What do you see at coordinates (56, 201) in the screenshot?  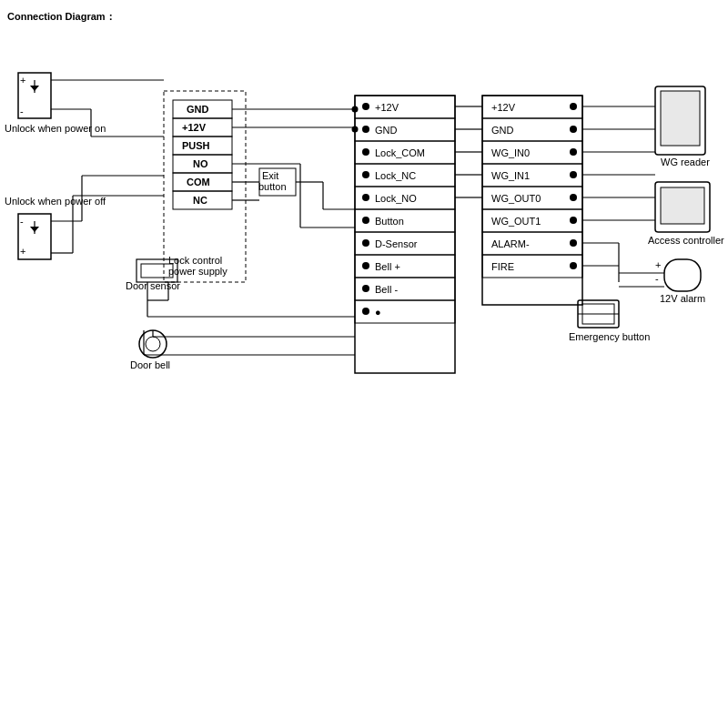 I see `unlock-off-label: Unlock when power off` at bounding box center [56, 201].